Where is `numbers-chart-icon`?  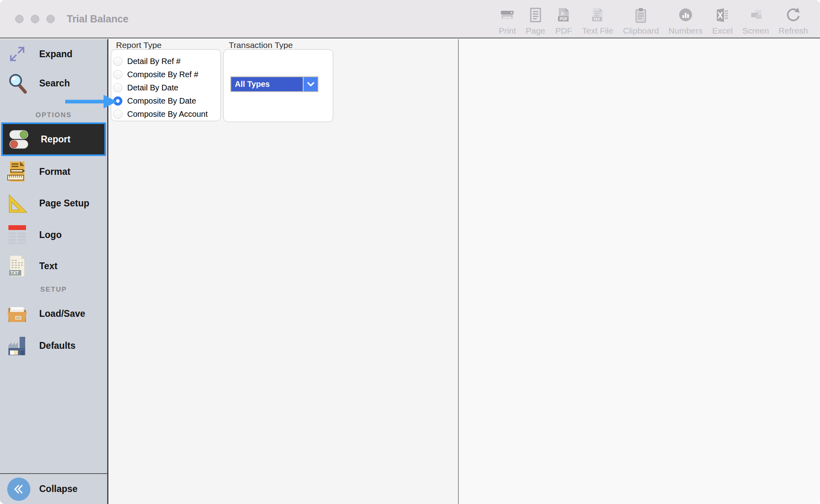 numbers-chart-icon is located at coordinates (686, 15).